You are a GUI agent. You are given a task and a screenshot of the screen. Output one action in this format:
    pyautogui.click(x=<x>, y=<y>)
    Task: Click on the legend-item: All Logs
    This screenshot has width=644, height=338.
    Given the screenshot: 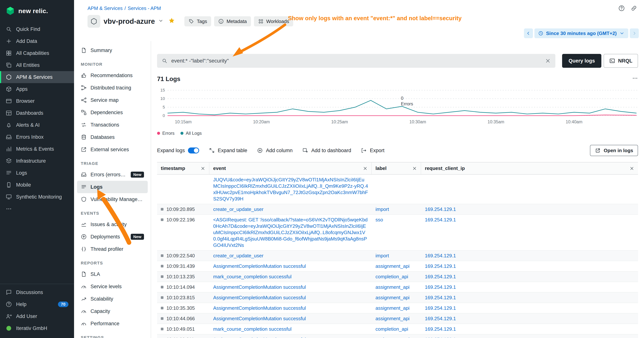 What is the action you would take?
    pyautogui.click(x=191, y=133)
    